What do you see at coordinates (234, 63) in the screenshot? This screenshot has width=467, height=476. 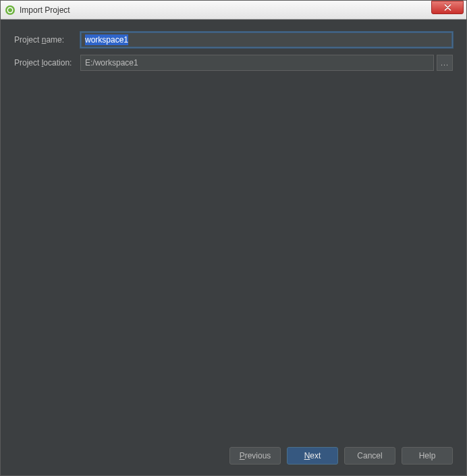 I see `project-location-row: Project location: E:/workspace1 ...` at bounding box center [234, 63].